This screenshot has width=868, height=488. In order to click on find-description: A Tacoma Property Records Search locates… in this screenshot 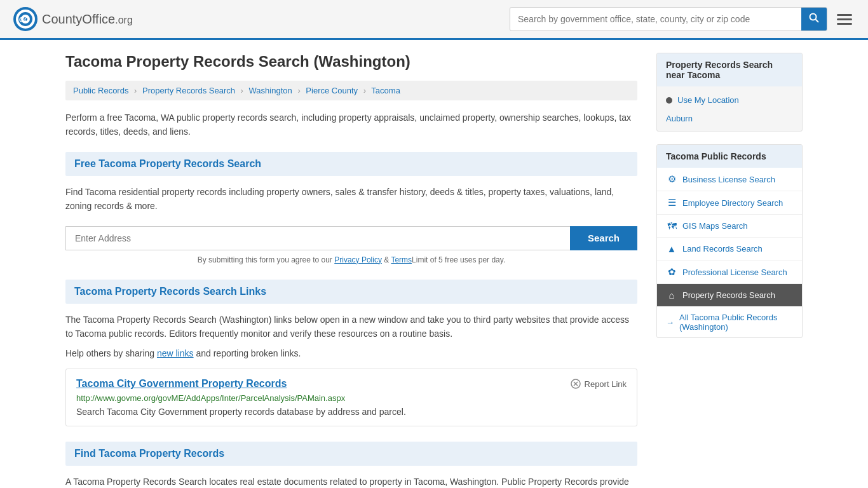, I will do `click(351, 482)`.